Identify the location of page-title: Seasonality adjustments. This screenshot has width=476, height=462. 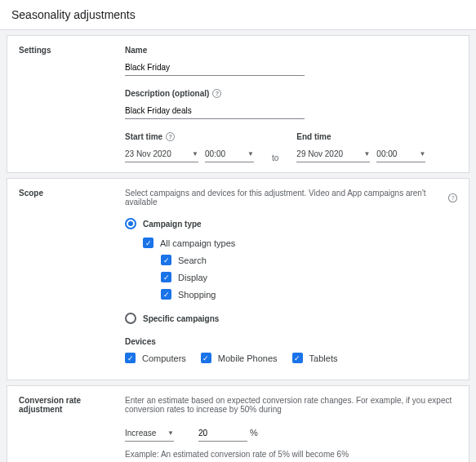
(238, 15).